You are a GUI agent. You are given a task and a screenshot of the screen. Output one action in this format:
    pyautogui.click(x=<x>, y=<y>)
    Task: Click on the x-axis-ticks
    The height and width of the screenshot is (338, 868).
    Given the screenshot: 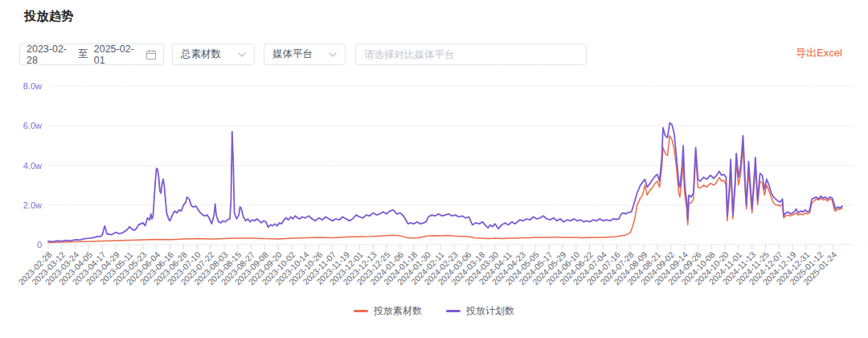 What is the action you would take?
    pyautogui.click(x=440, y=247)
    